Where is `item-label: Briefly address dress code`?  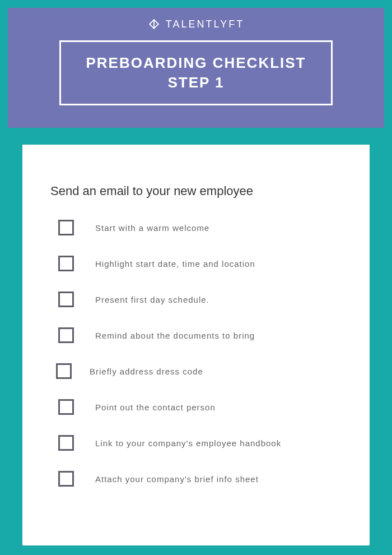
item-label: Briefly address dress code is located at coordinates (147, 371).